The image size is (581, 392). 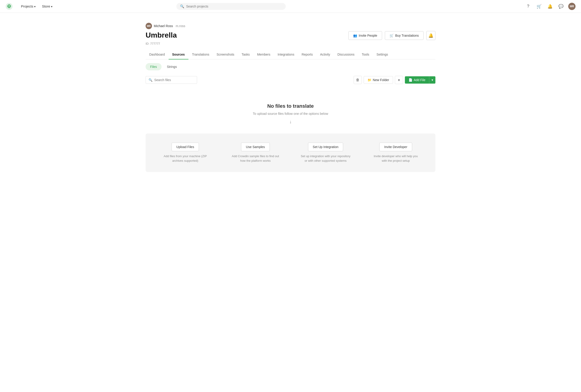 I want to click on search-files-input, so click(x=174, y=80).